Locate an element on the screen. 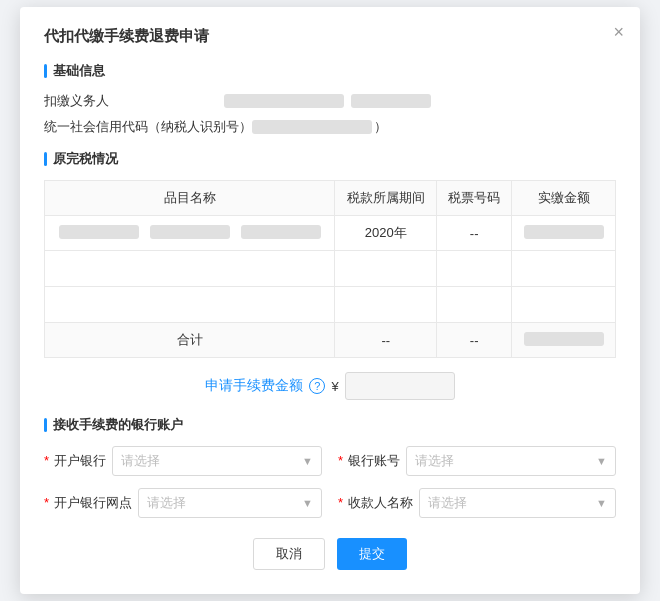 The height and width of the screenshot is (601, 660). withholding-value is located at coordinates (284, 101).